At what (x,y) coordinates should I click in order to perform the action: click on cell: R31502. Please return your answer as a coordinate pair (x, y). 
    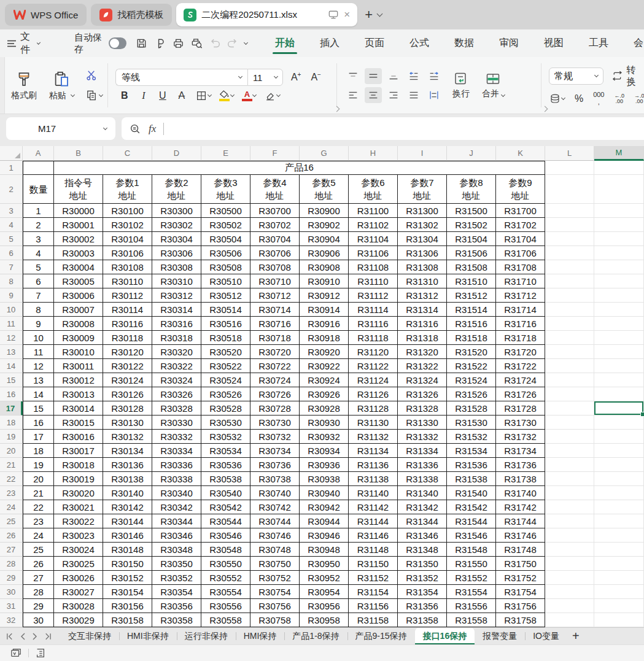
    Looking at the image, I should click on (471, 225).